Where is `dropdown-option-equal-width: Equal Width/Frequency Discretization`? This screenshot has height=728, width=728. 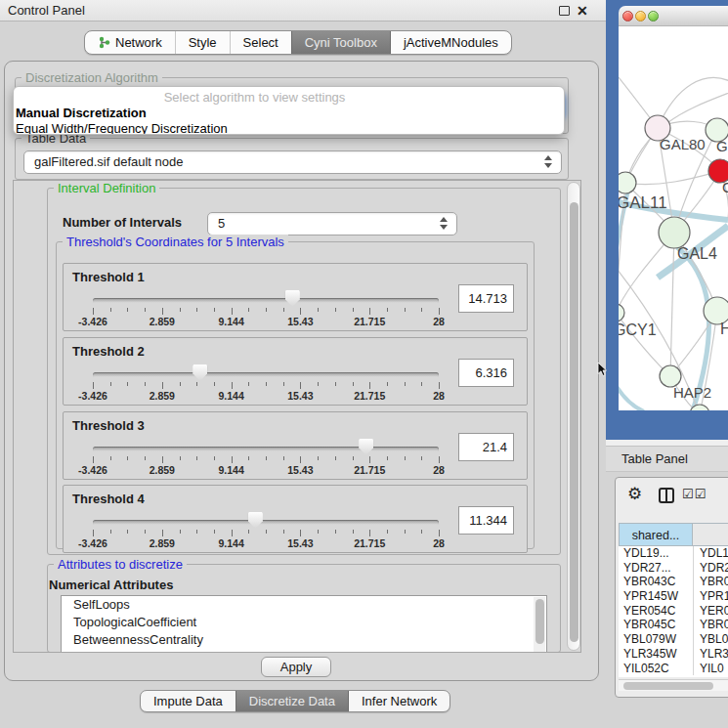
dropdown-option-equal-width: Equal Width/Frequency Discretization is located at coordinates (289, 128).